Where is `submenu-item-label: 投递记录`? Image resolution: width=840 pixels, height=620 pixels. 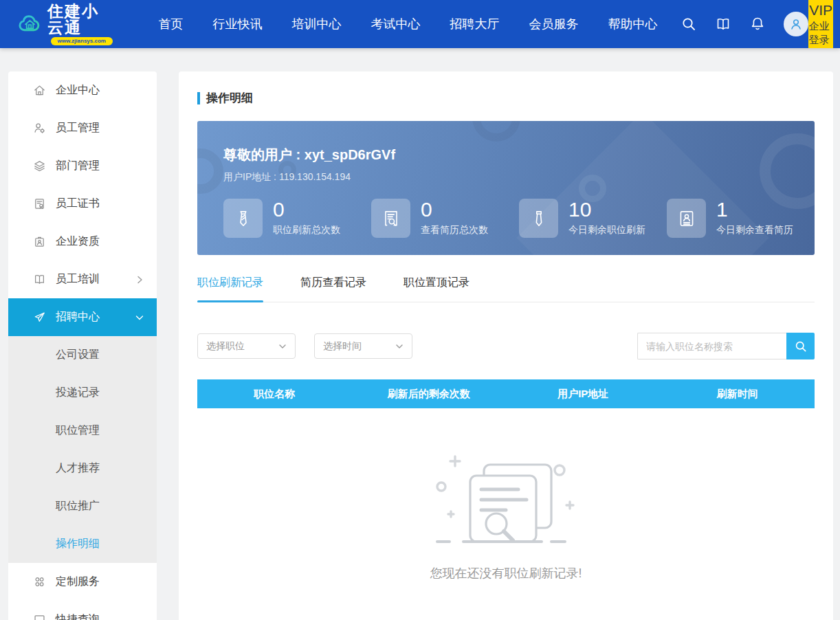 submenu-item-label: 投递记录 is located at coordinates (78, 393).